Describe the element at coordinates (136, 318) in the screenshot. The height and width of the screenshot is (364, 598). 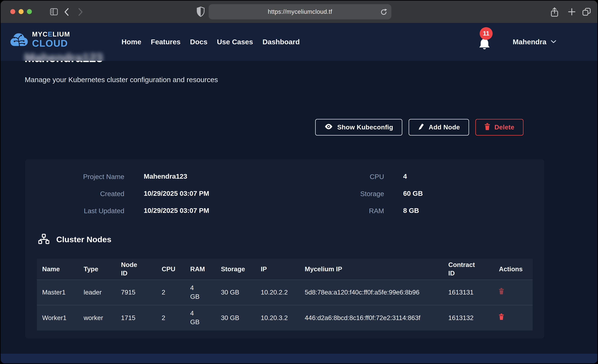
I see `cell-node-id: 1715` at that location.